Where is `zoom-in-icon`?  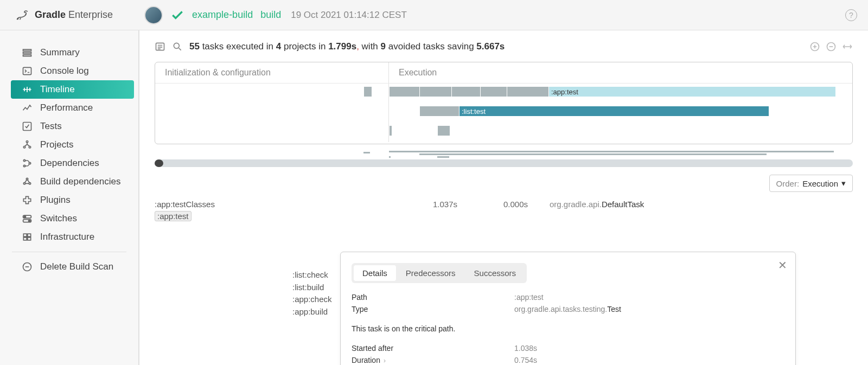 zoom-in-icon is located at coordinates (815, 47).